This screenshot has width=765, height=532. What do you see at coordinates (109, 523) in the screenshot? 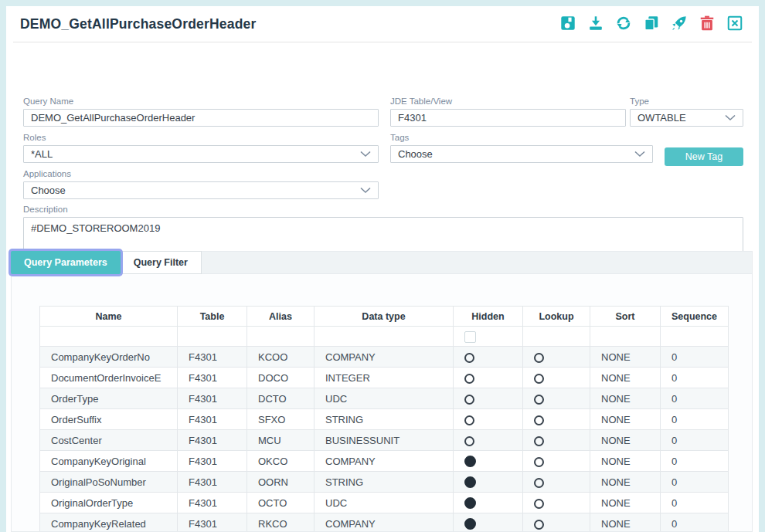
I see `cell-name: CompanyKeyRelated` at bounding box center [109, 523].